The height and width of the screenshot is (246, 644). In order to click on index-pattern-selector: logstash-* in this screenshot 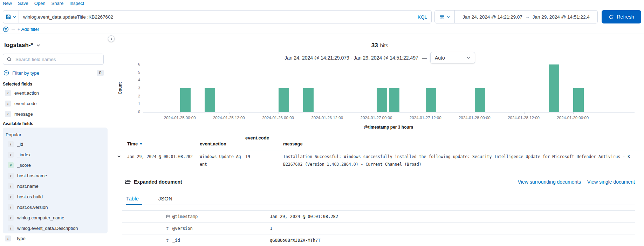, I will do `click(22, 45)`.